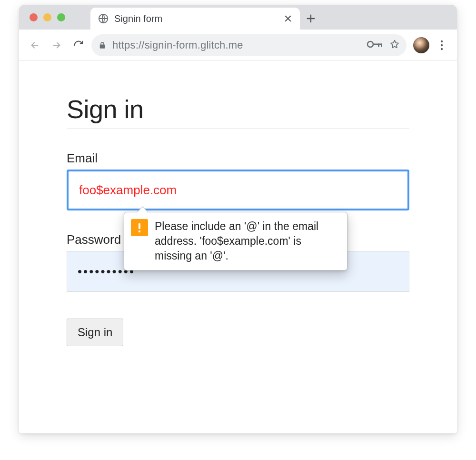  Describe the element at coordinates (103, 19) in the screenshot. I see `globe-icon` at that location.